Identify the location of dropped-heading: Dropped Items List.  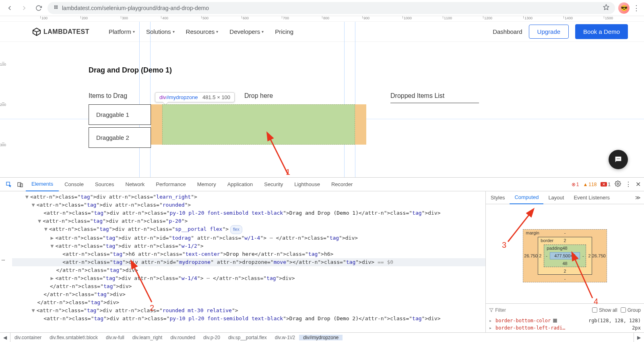
(435, 97).